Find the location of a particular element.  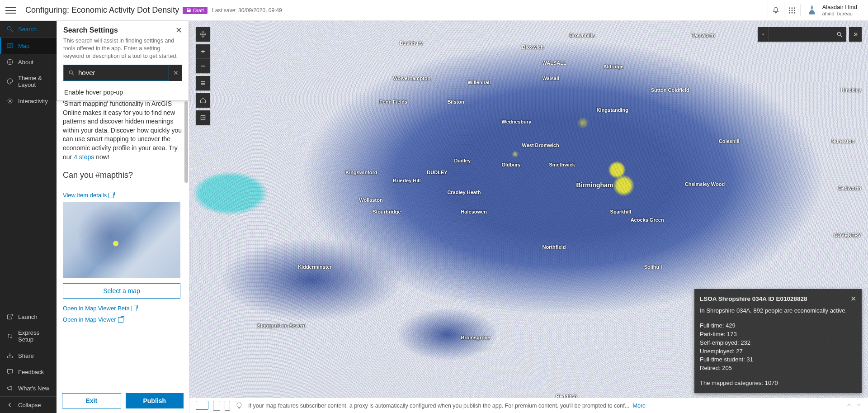

notifications-icon is located at coordinates (776, 10).